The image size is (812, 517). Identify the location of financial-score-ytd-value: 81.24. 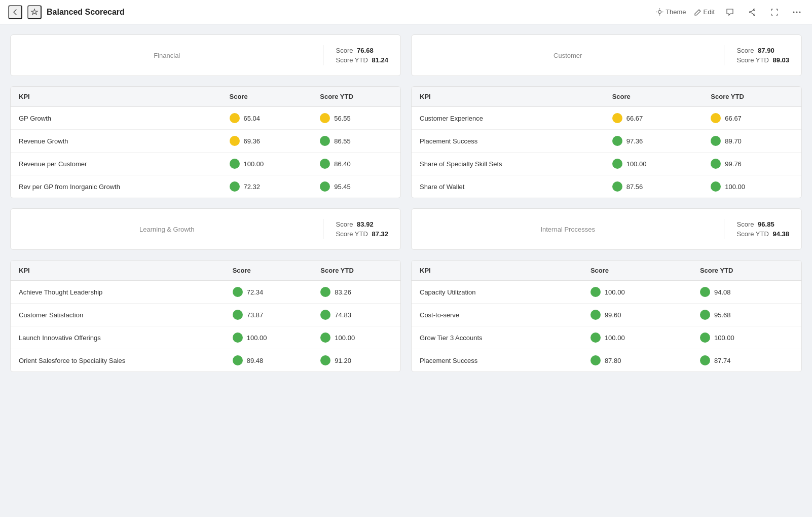
(380, 60).